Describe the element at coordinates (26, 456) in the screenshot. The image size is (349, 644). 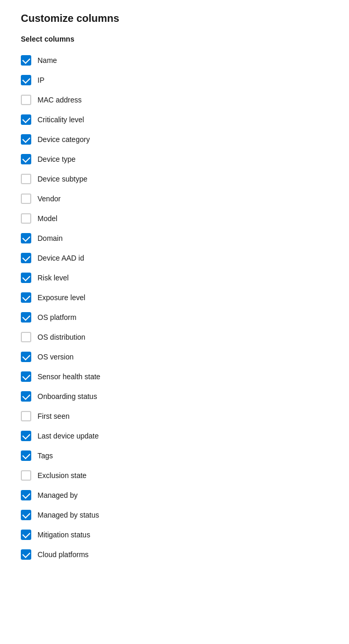
I see `checkbox-tags` at that location.